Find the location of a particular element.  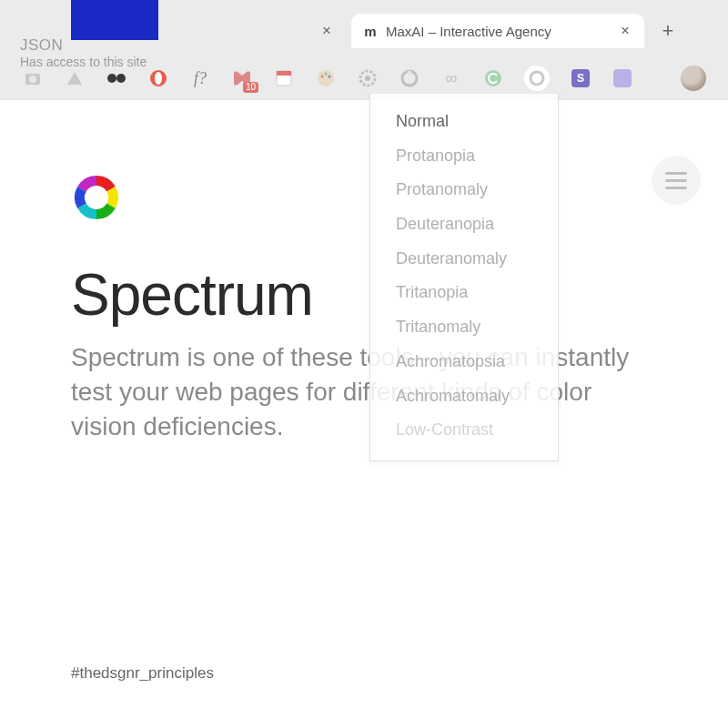

svg-text: S is located at coordinates (581, 78).